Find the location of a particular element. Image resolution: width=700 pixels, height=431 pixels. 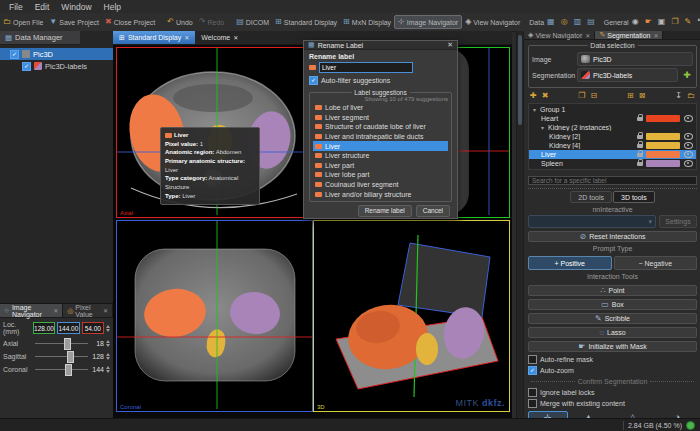

dialog-title-bar: ▦ Rename Label ✕ is located at coordinates (380, 46).